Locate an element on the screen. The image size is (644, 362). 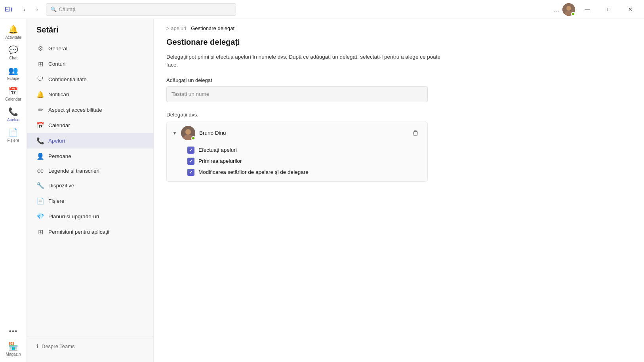
chevron-down-icon: ▼ is located at coordinates (175, 133).